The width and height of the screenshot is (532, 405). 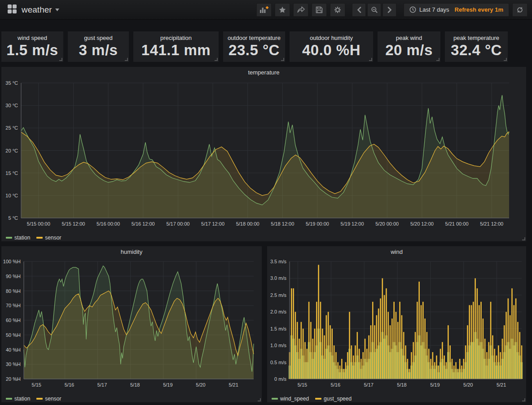 I want to click on time-shift-forward-button, so click(x=390, y=10).